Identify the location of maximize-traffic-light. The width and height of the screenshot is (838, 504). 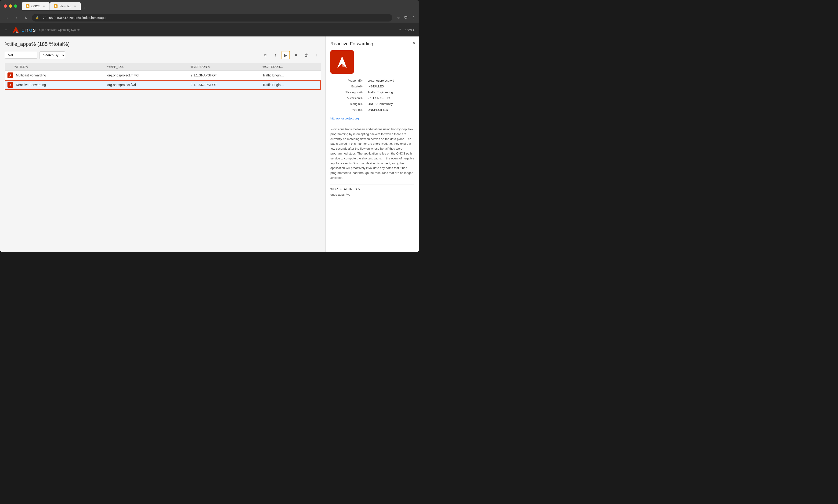
(16, 6).